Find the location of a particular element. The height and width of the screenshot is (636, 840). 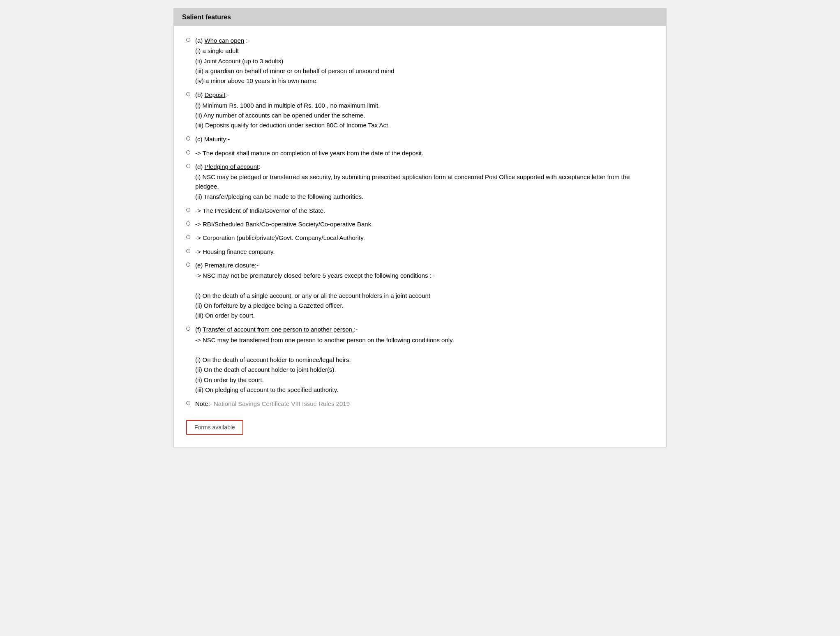

sub-item: -> NSC may be transferred from one perso… is located at coordinates (425, 340).